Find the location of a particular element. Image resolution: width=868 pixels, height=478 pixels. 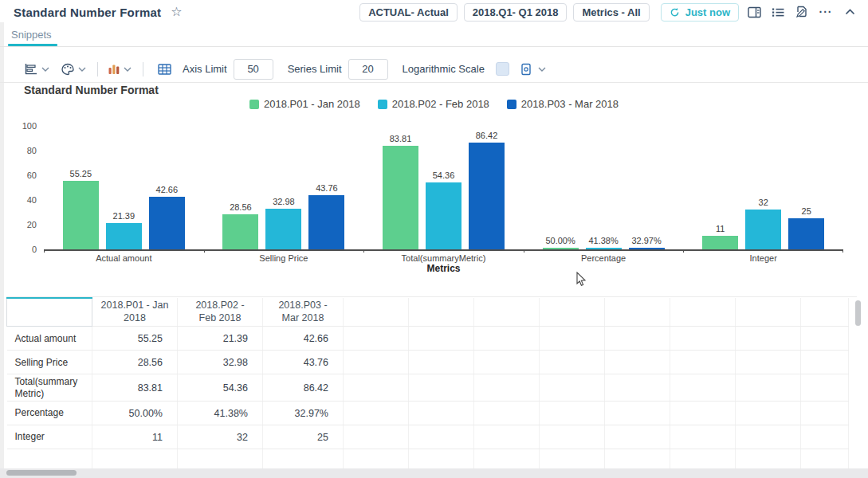

table-header-row: 2018.P01 - Jan 20182018.P02 - Feb 201820… is located at coordinates (428, 312).